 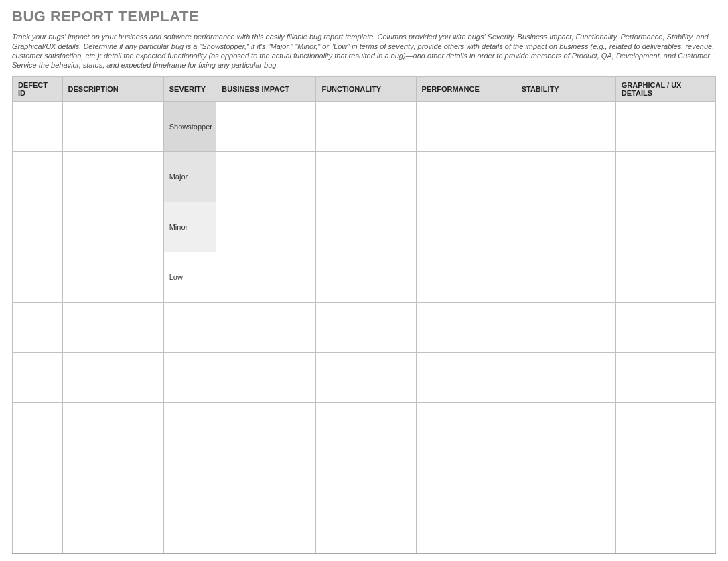 I want to click on cell-severity: Minor, so click(x=190, y=228).